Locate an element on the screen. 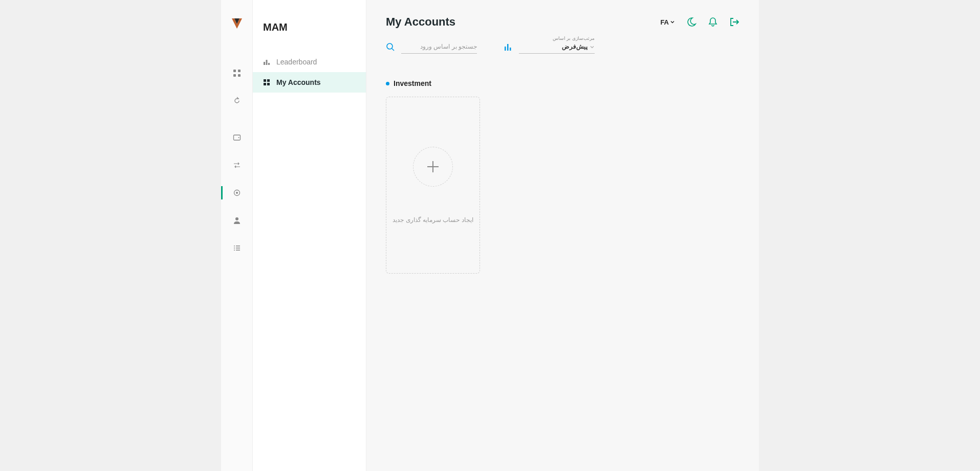 Image resolution: width=980 pixels, height=471 pixels. moon-icon is located at coordinates (691, 22).